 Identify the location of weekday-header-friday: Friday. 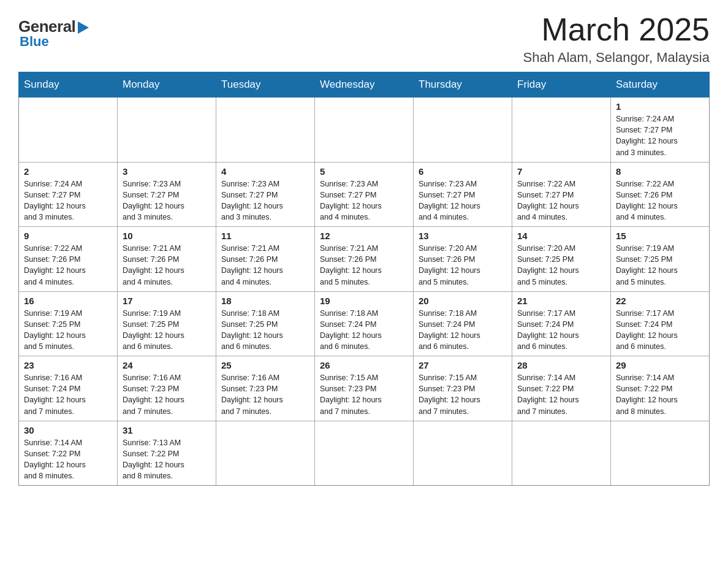
(561, 85).